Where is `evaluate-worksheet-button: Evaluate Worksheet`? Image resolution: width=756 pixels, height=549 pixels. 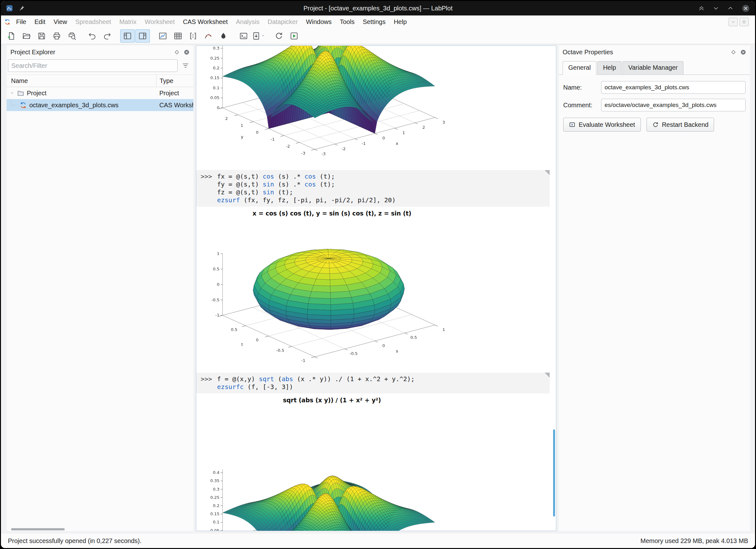 evaluate-worksheet-button: Evaluate Worksheet is located at coordinates (602, 125).